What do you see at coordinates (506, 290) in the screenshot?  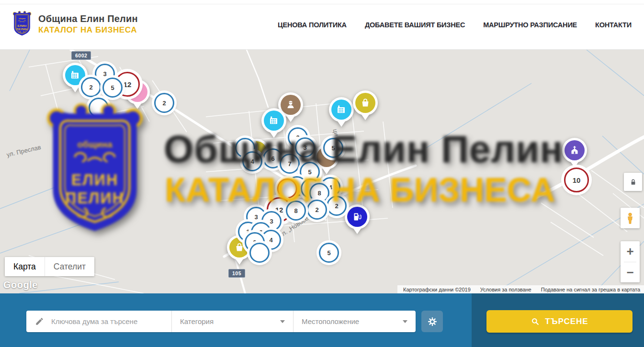 I see `terms-link: Условия за ползване` at bounding box center [506, 290].